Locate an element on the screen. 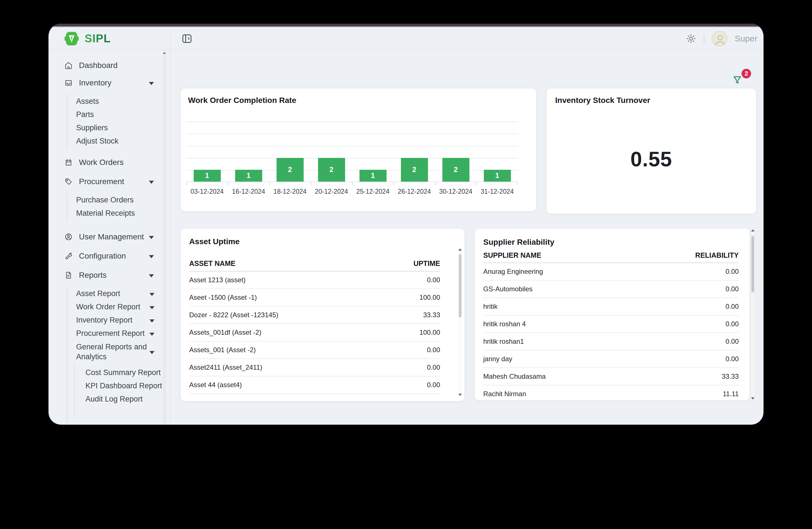 This screenshot has height=529, width=812. inventory-stock-turnover-card: Inventory Stock Turnover 0.55 is located at coordinates (651, 151).